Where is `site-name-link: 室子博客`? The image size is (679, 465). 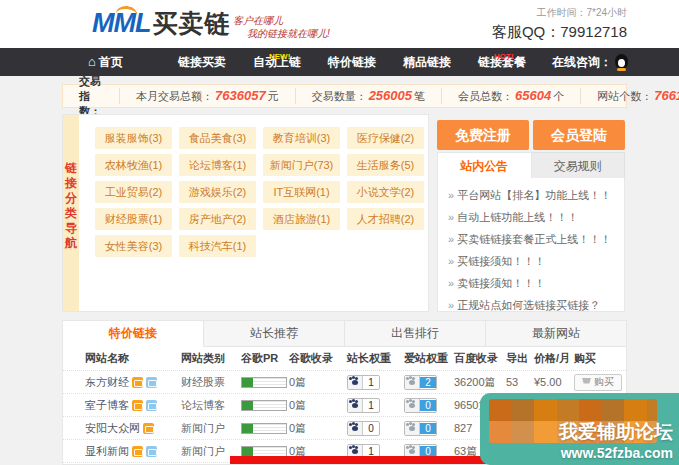 site-name-link: 室子博客 is located at coordinates (122, 406).